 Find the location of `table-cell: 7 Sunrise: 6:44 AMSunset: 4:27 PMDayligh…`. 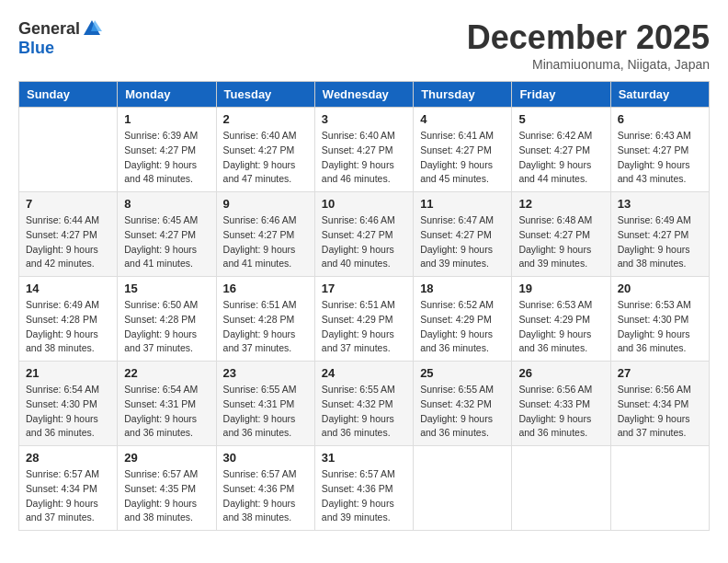

table-cell: 7 Sunrise: 6:44 AMSunset: 4:27 PMDayligh… is located at coordinates (68, 235).